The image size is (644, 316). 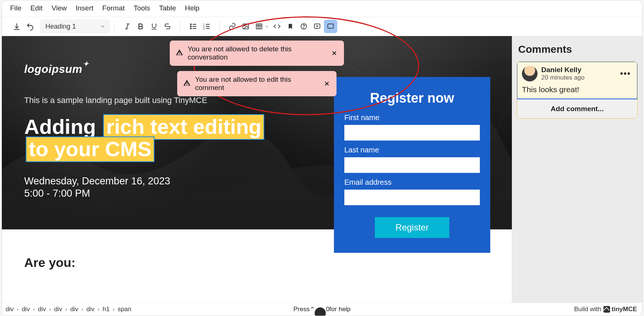 What do you see at coordinates (257, 53) in the screenshot?
I see `notification: You are not allowed to delete this conve…` at bounding box center [257, 53].